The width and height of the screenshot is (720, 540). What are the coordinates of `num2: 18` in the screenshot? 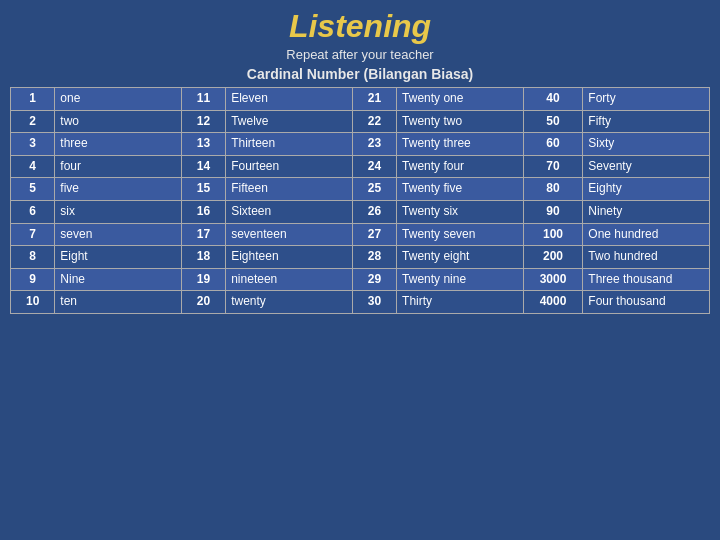 It's located at (203, 258).